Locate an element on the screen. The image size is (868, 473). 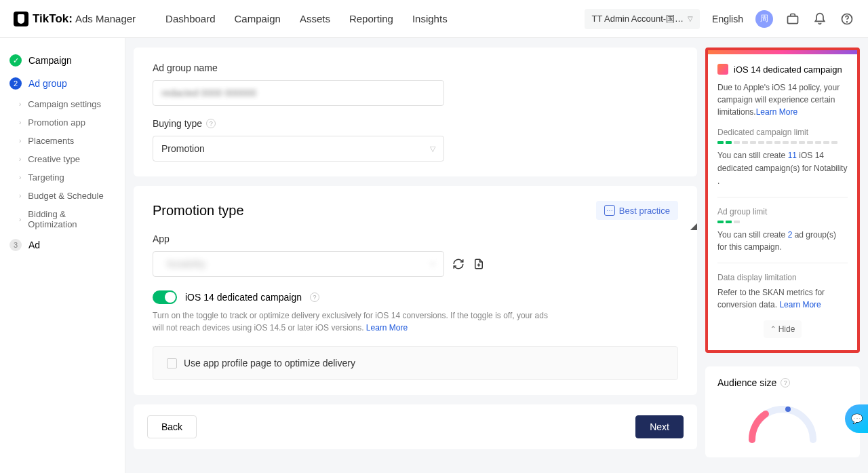
sidebar-step-adgroup: 2 Ad group is located at coordinates (62, 83).